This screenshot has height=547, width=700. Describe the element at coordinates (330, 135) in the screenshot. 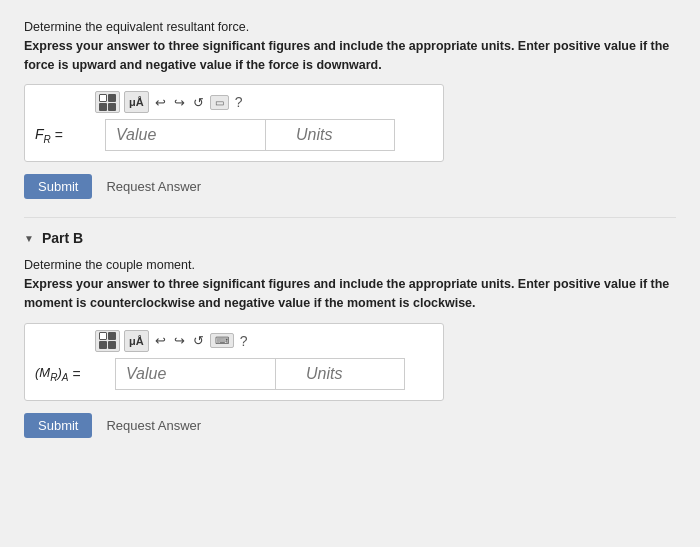

I see `part-a-units-input` at that location.